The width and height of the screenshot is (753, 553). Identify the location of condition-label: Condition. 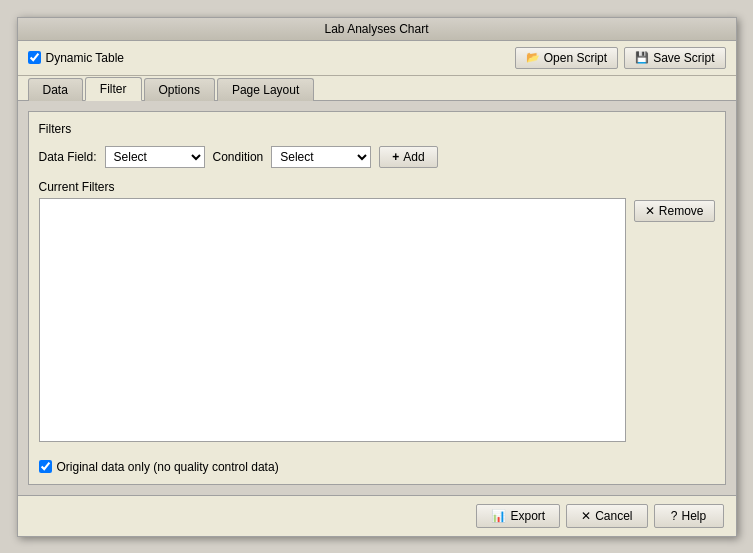
(238, 157).